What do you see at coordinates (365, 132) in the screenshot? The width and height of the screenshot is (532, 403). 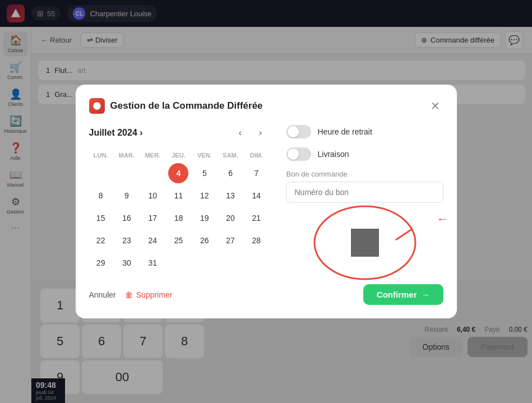 I see `heure-retrait-row: Heure de retrait` at bounding box center [365, 132].